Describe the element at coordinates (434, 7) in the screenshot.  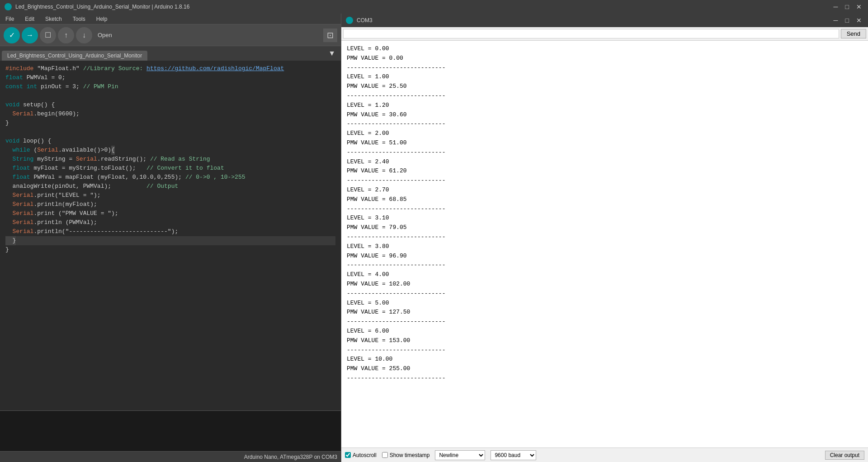
I see `arduino-title-bar: Led_Brightness_Control_Using_Arduino_Ser…` at that location.